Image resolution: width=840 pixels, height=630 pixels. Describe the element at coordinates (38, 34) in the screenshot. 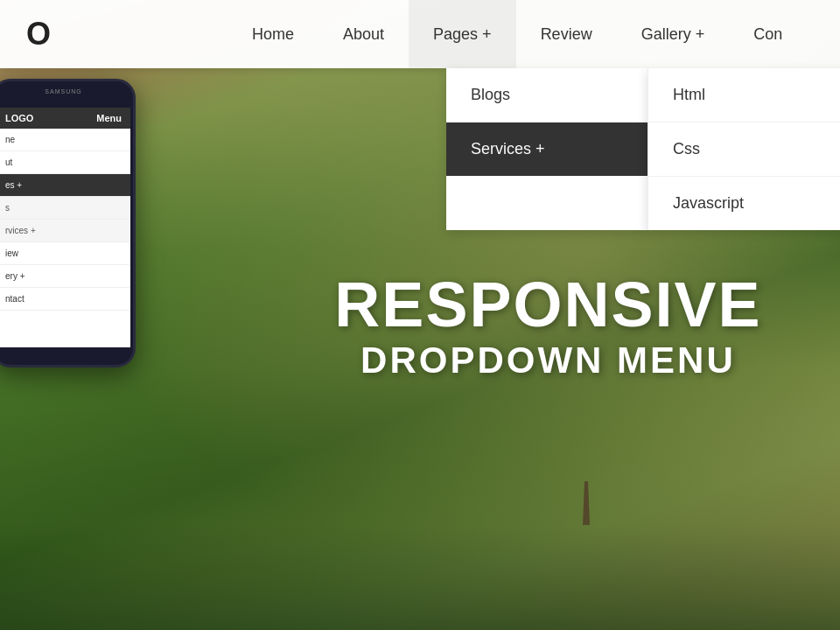

I see `logo-text: O` at that location.